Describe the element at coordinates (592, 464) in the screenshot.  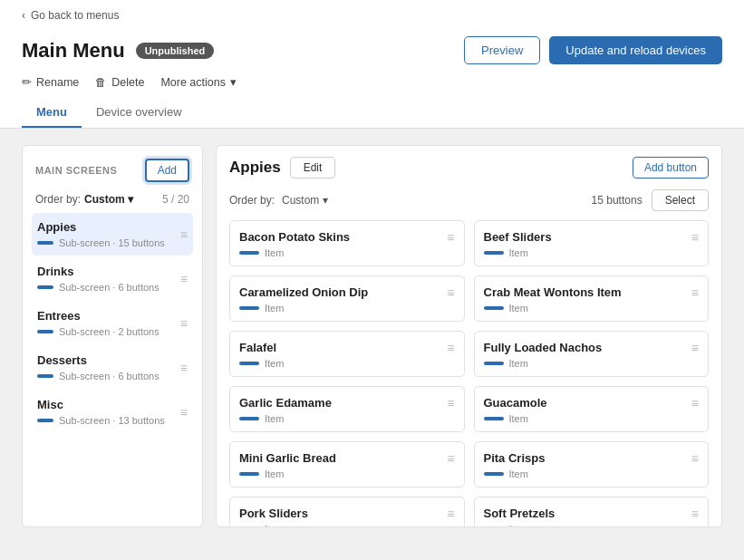
I see `grid-item: Pita Crisps Item ≡` at that location.